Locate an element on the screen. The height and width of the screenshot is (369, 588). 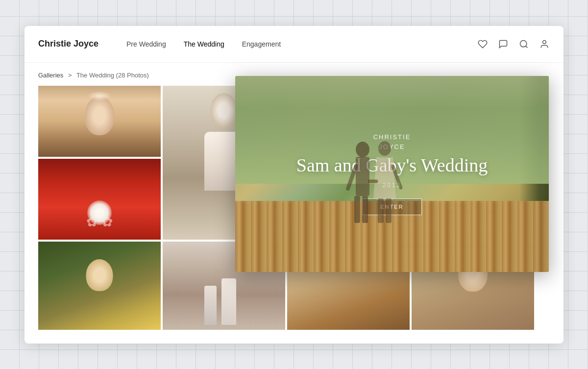
nav-icons is located at coordinates (514, 44).